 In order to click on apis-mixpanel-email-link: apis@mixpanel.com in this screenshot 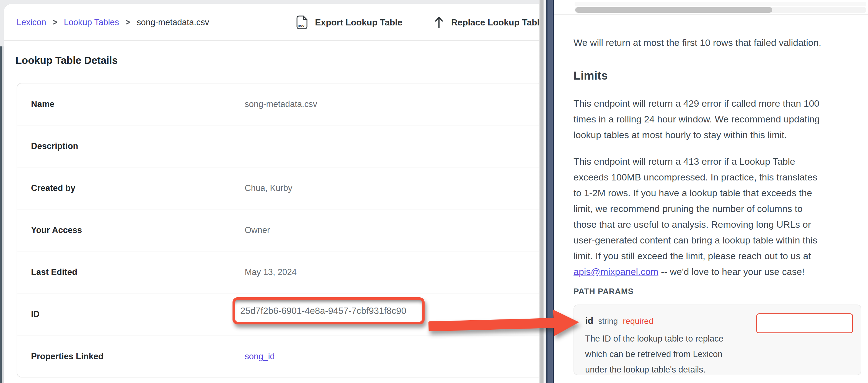, I will do `click(616, 272)`.